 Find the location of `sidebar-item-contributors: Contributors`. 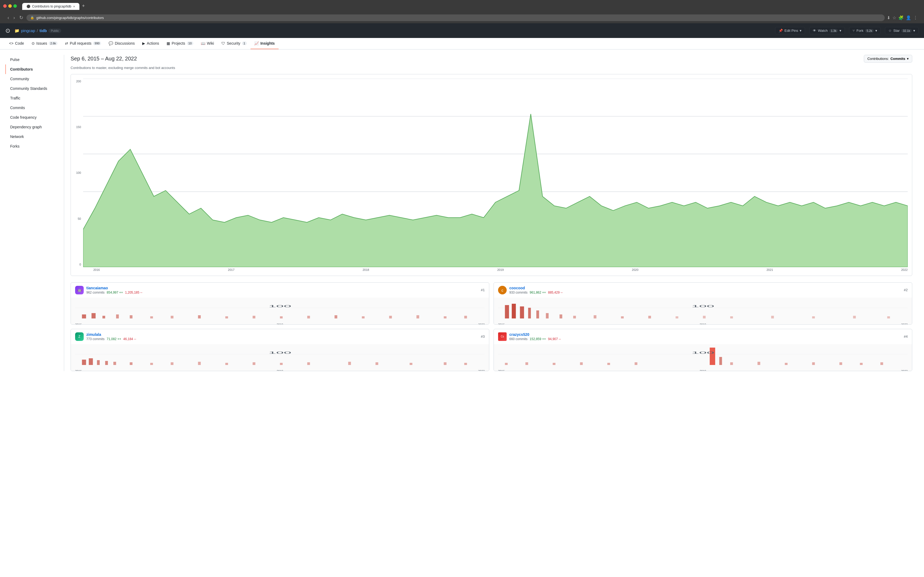

sidebar-item-contributors: Contributors is located at coordinates (34, 69).